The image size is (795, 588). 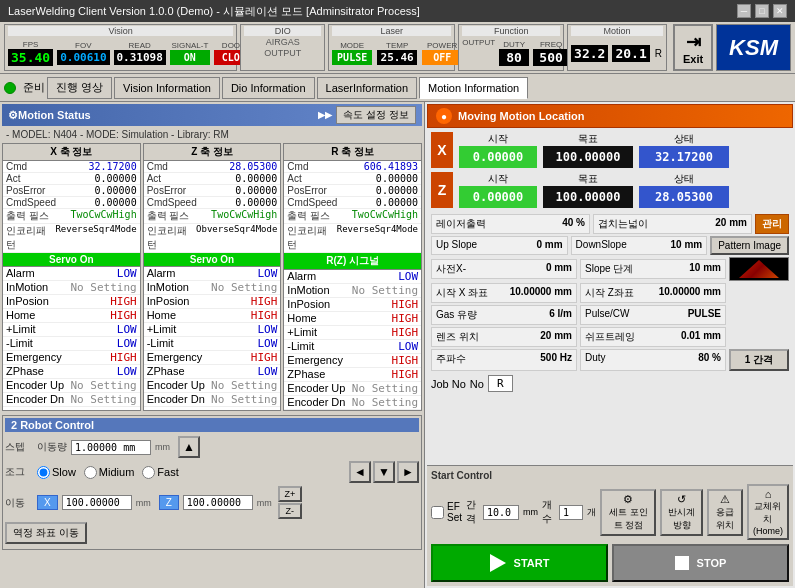 I want to click on speed-radio-group: Slow Midium Fast, so click(x=108, y=472).